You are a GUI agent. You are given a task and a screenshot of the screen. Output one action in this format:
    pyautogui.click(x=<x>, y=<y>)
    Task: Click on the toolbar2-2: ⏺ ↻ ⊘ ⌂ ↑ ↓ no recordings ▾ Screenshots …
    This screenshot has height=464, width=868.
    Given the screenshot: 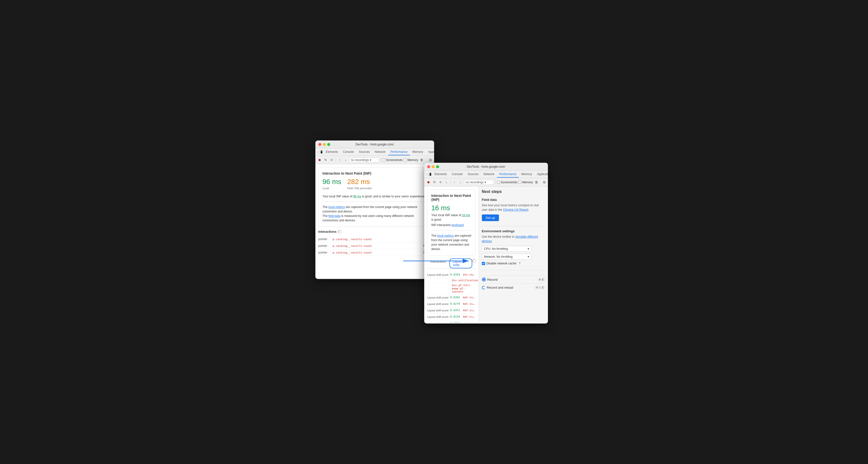 What is the action you would take?
    pyautogui.click(x=486, y=182)
    